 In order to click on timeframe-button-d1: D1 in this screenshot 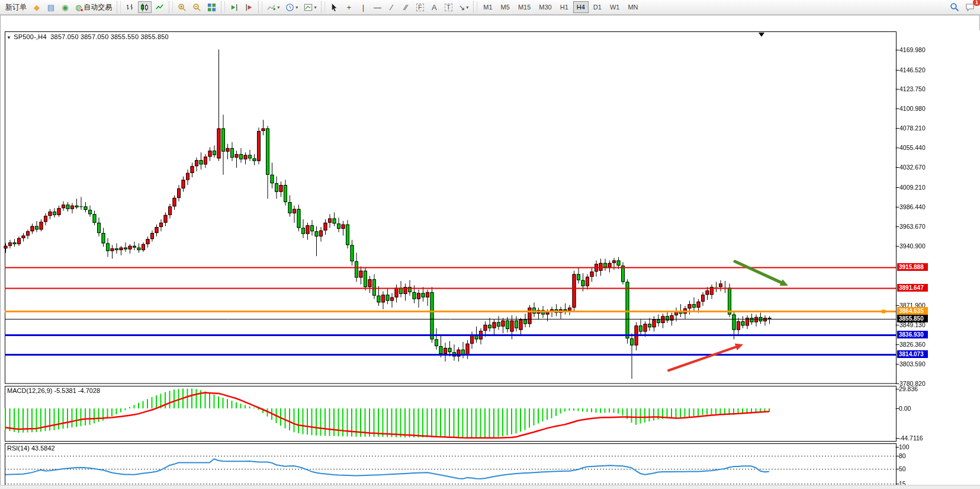, I will do `click(597, 7)`.